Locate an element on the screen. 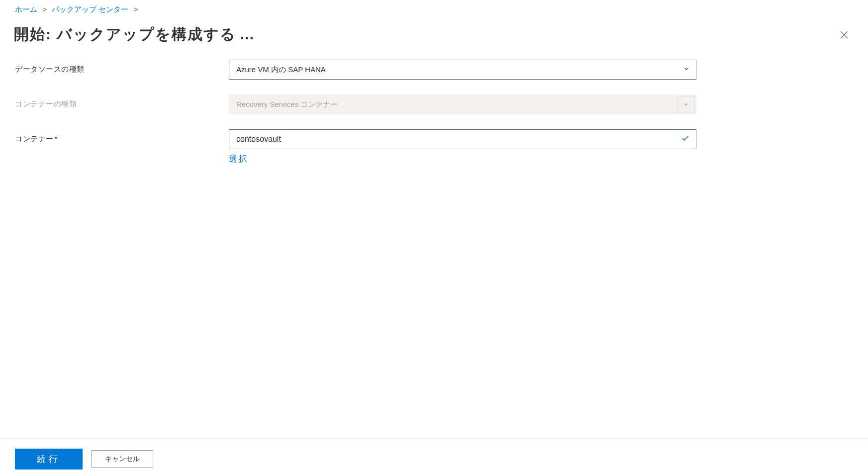  container-type-control: Recovery Services コンテナー is located at coordinates (463, 104).